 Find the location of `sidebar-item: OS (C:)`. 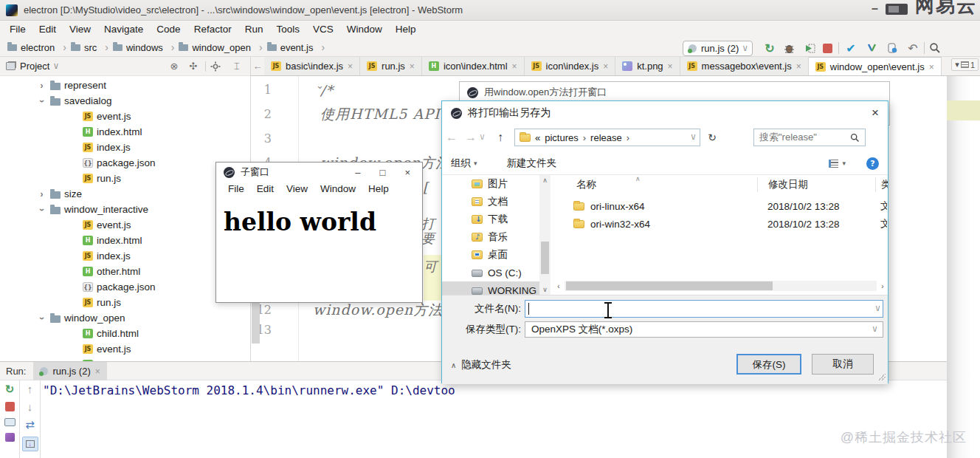

sidebar-item: OS (C:) is located at coordinates (491, 273).